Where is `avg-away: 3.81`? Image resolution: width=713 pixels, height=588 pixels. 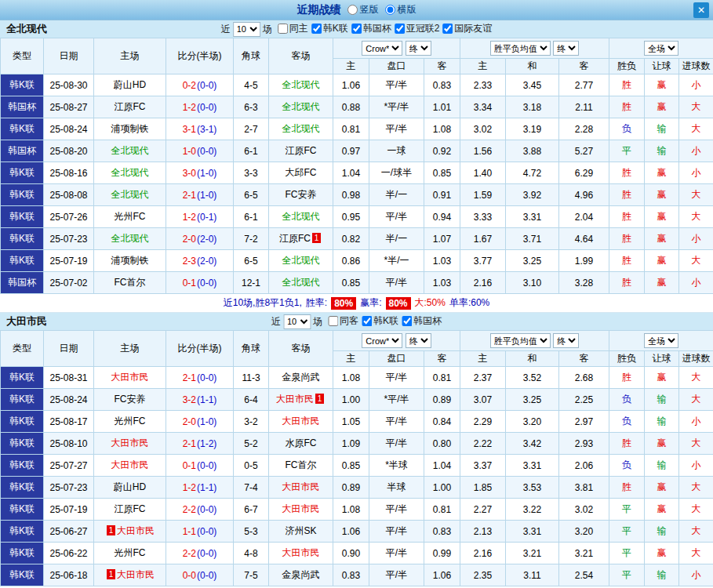 avg-away: 3.81 is located at coordinates (584, 488).